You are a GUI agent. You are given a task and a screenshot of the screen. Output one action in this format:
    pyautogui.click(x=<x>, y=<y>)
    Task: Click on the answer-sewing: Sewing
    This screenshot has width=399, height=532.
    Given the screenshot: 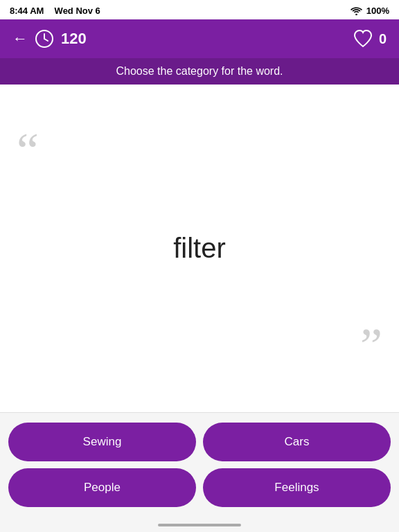 What is the action you would take?
    pyautogui.click(x=103, y=442)
    